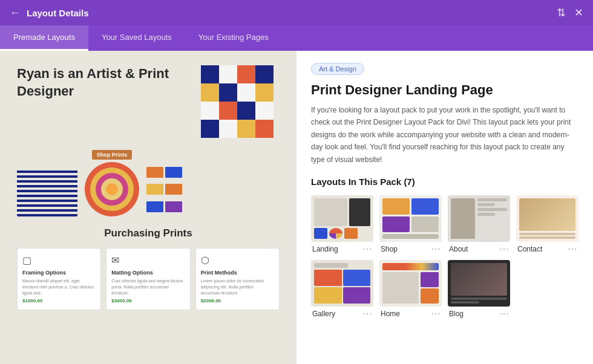  What do you see at coordinates (58, 13) in the screenshot?
I see `title-bar-title: Layout Details` at bounding box center [58, 13].